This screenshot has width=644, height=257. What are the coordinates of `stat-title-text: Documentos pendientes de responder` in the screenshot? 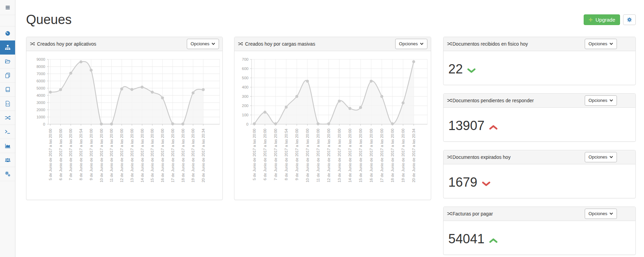 It's located at (493, 101).